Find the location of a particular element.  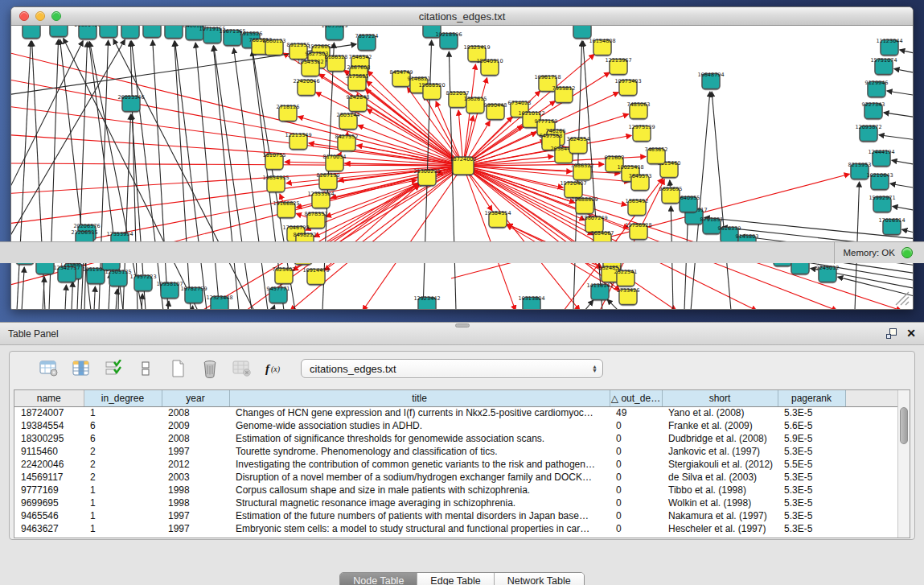

tab-network-table: Network Table is located at coordinates (539, 579).